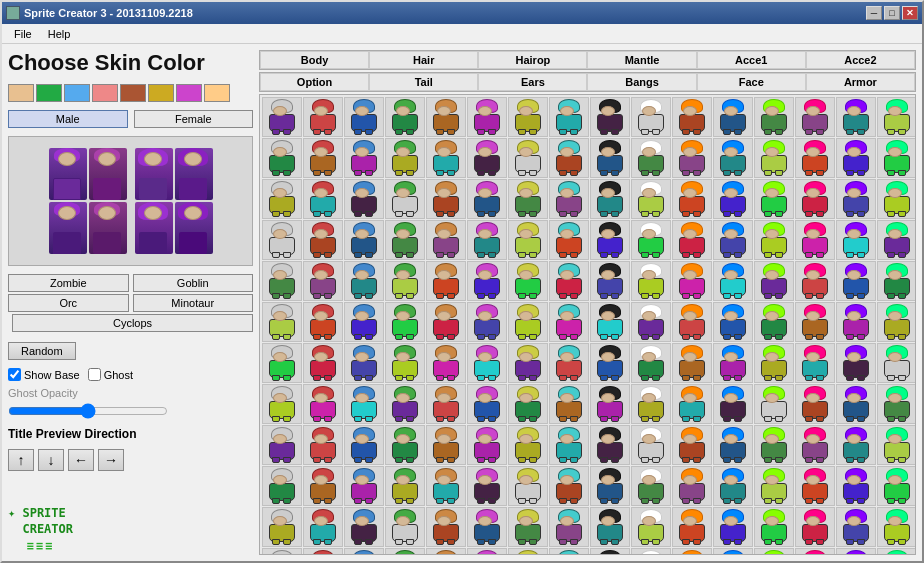  Describe the element at coordinates (14, 374) in the screenshot. I see `show-base-input` at that location.